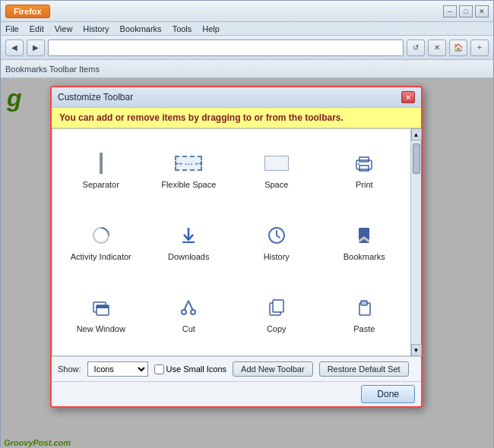 This screenshot has height=448, width=494. Describe the element at coordinates (458, 48) in the screenshot. I see `home-button: 🏠` at that location.